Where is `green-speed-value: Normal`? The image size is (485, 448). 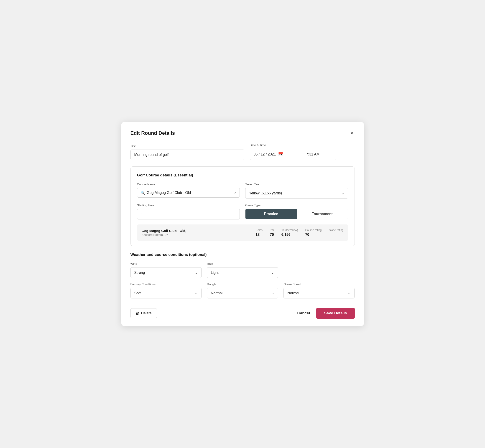 green-speed-value: Normal is located at coordinates (293, 293).